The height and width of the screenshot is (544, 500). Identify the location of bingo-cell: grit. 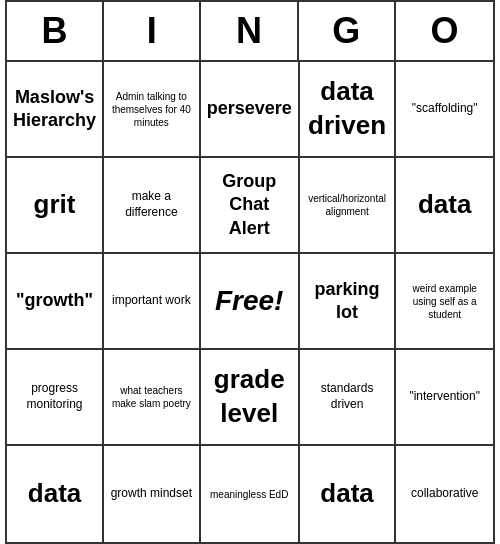
(56, 206).